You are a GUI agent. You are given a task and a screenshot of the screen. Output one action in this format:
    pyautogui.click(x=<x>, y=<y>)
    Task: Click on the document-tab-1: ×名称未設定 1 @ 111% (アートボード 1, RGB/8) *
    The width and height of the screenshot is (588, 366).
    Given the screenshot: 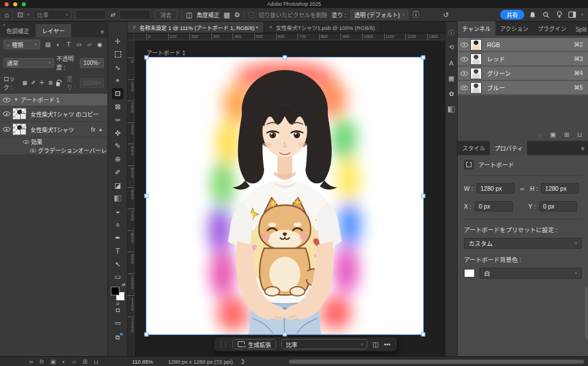 What is the action you would take?
    pyautogui.click(x=196, y=28)
    